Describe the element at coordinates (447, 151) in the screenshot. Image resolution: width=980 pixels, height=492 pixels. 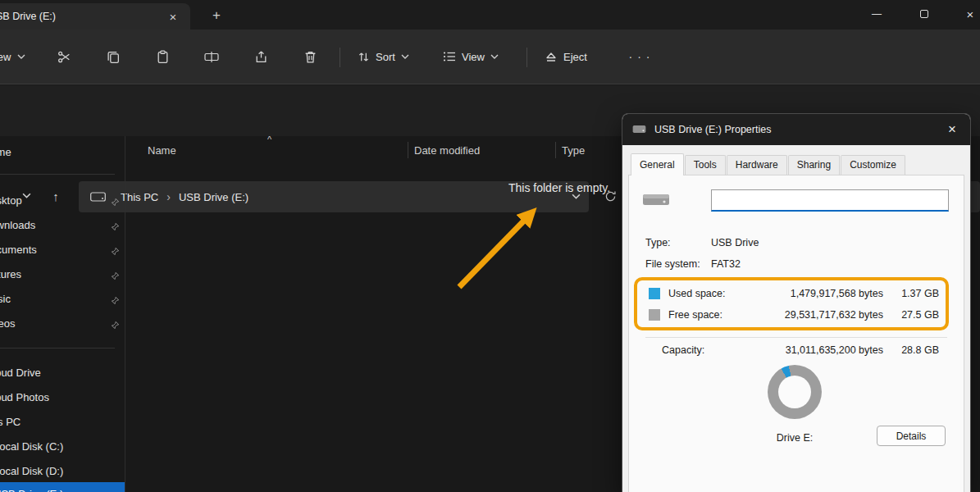
I see `column-header-date-modified: Date modified` at that location.